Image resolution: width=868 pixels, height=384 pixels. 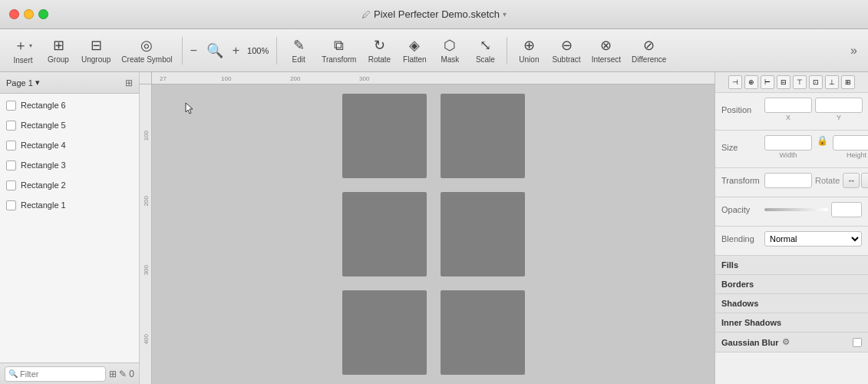 I want to click on layer-item: Rectangle 4, so click(x=69, y=145).